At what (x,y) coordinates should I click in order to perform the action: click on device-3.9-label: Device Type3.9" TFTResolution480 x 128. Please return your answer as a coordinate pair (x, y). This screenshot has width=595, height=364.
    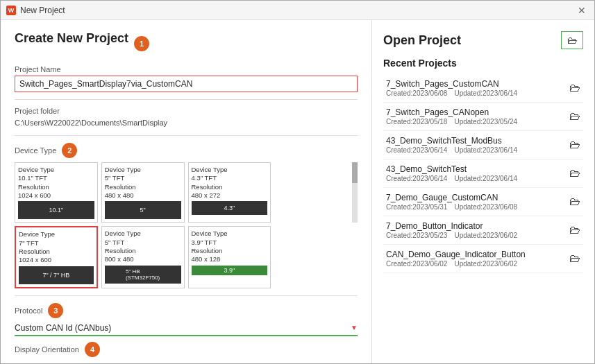
    Looking at the image, I should click on (230, 247).